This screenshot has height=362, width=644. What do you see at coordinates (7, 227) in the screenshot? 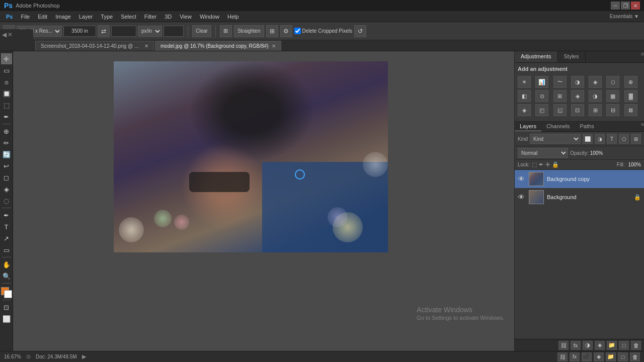
I see `text-tool: T` at bounding box center [7, 227].